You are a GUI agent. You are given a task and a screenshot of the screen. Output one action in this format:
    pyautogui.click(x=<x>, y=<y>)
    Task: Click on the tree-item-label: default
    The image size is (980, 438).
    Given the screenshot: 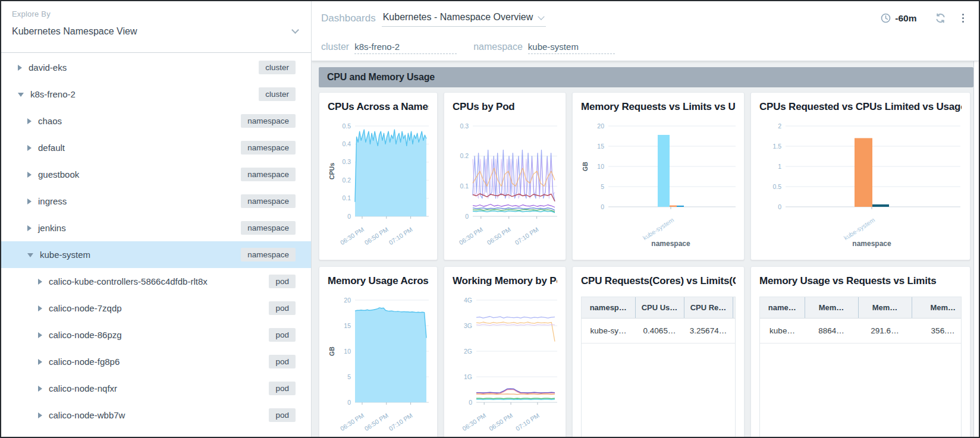 What is the action you would take?
    pyautogui.click(x=51, y=147)
    